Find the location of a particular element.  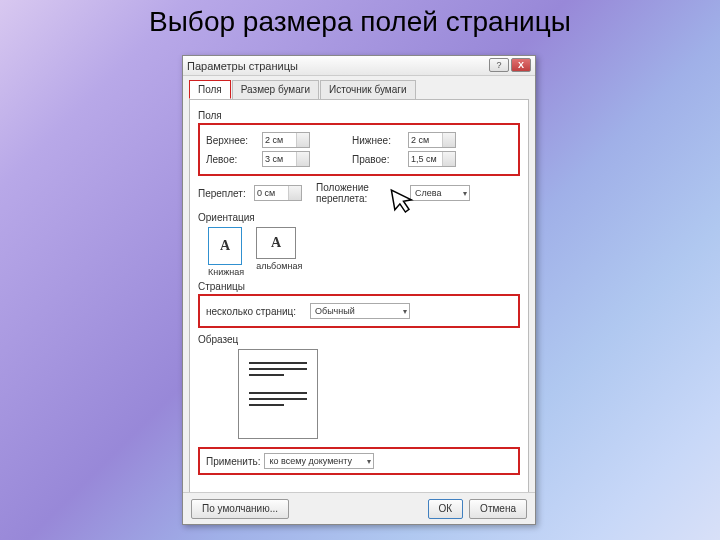

tab-source: Источник бумаги is located at coordinates (368, 90).